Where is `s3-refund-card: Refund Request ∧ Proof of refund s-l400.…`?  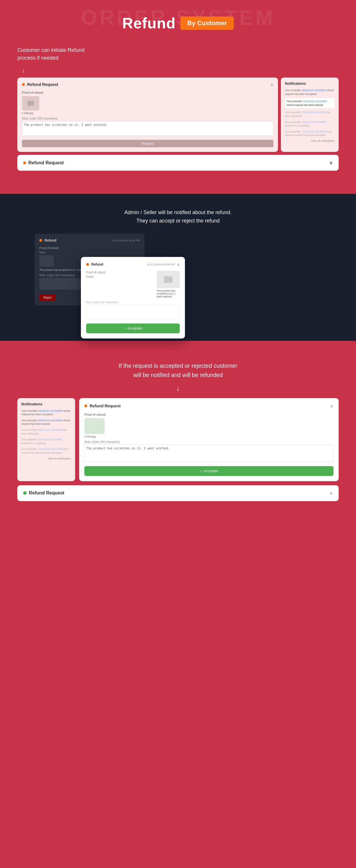 s3-refund-card: Refund Request ∧ Proof of refund s-l400.… is located at coordinates (209, 440).